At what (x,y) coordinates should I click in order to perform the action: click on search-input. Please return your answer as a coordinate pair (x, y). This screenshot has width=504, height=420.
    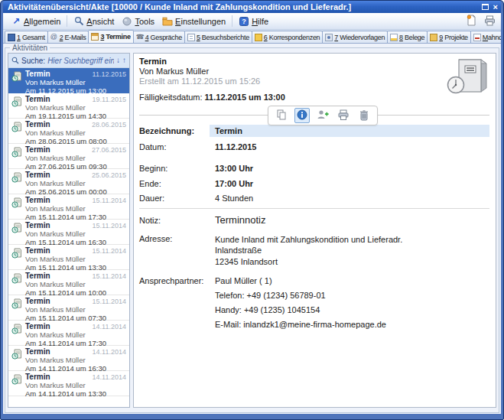
    Looking at the image, I should click on (81, 61).